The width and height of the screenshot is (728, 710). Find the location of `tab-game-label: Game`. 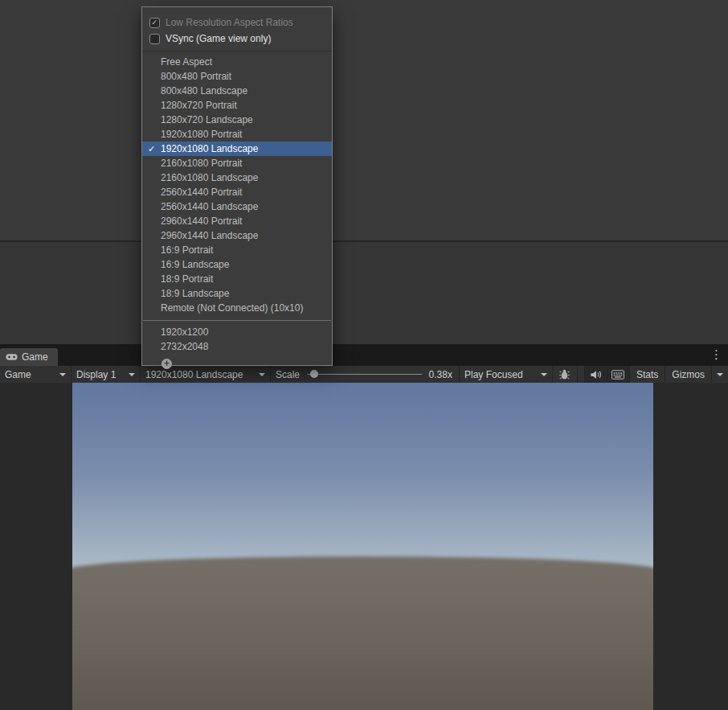

tab-game-label: Game is located at coordinates (35, 357).